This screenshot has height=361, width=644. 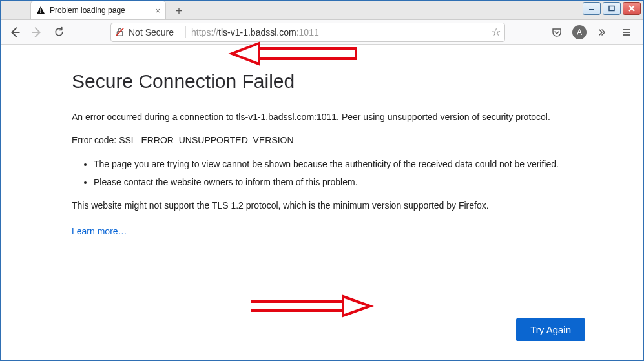 What do you see at coordinates (612, 8) in the screenshot?
I see `window-caption-controls` at bounding box center [612, 8].